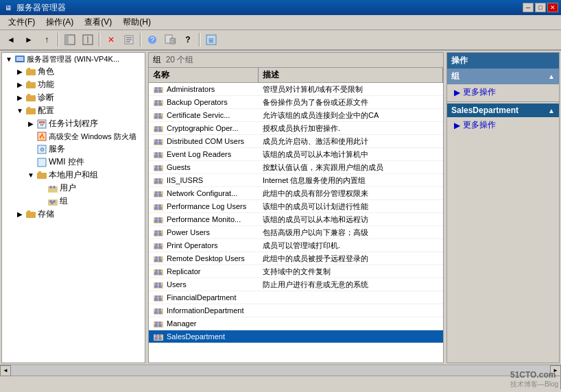 The height and width of the screenshot is (392, 561). Describe the element at coordinates (204, 102) in the screenshot. I see `group-name-cell: Backup Operators` at that location.